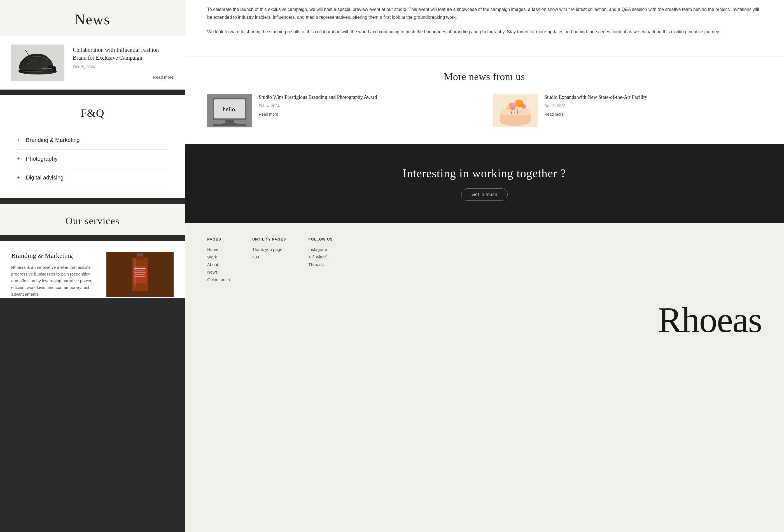 This screenshot has height=532, width=784. What do you see at coordinates (92, 20) in the screenshot?
I see `news-title: News` at bounding box center [92, 20].